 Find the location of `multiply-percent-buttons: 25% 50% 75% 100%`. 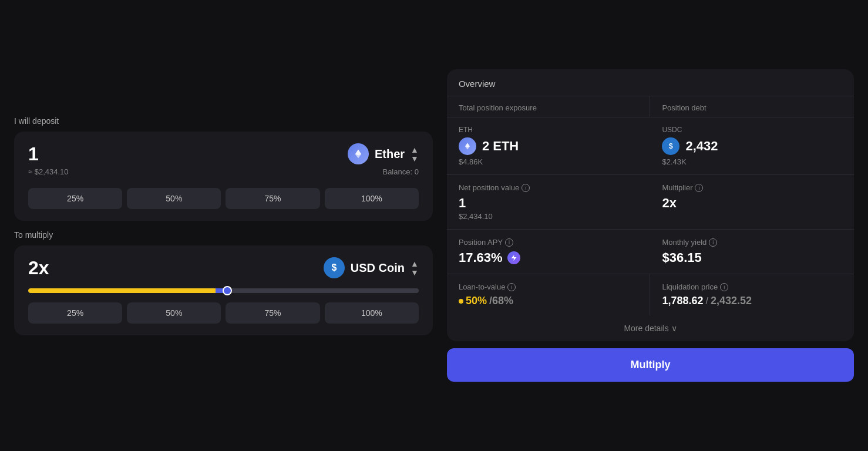

multiply-percent-buttons: 25% 50% 75% 100% is located at coordinates (223, 313).